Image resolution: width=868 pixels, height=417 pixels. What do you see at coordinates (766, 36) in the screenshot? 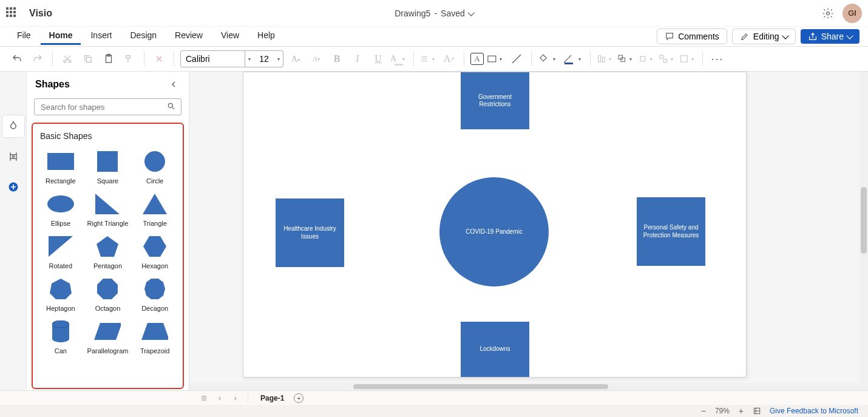
I see `editing-label: Editing` at bounding box center [766, 36].